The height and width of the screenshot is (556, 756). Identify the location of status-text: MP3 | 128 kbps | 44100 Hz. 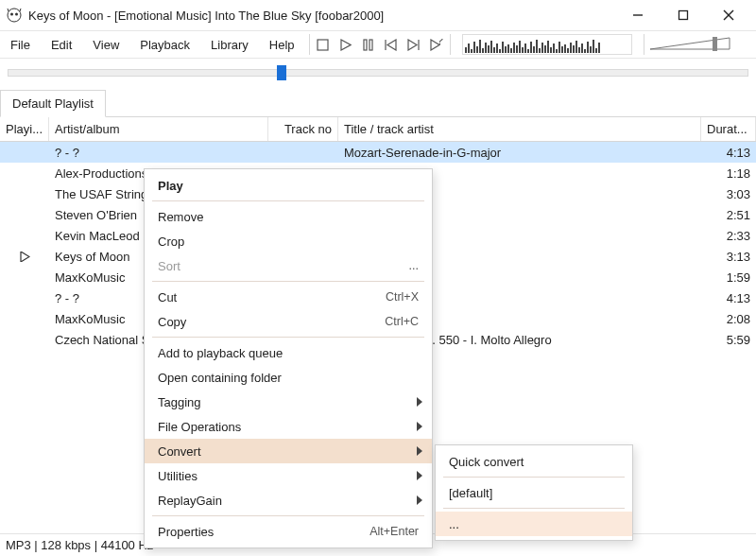
(79, 545).